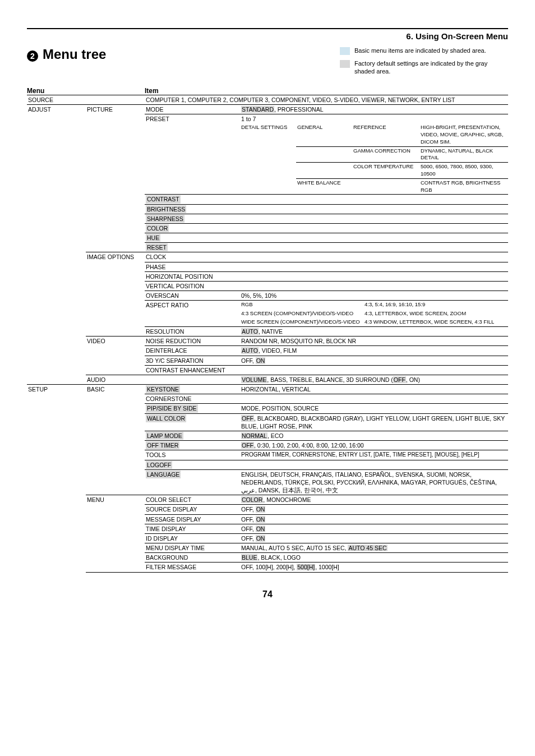 The width and height of the screenshot is (535, 756). Describe the element at coordinates (374, 548) in the screenshot. I see `mdt-values: MANUAL, AUTO 5 SEC, AUTO 15 SEC, AUTO 45…` at that location.